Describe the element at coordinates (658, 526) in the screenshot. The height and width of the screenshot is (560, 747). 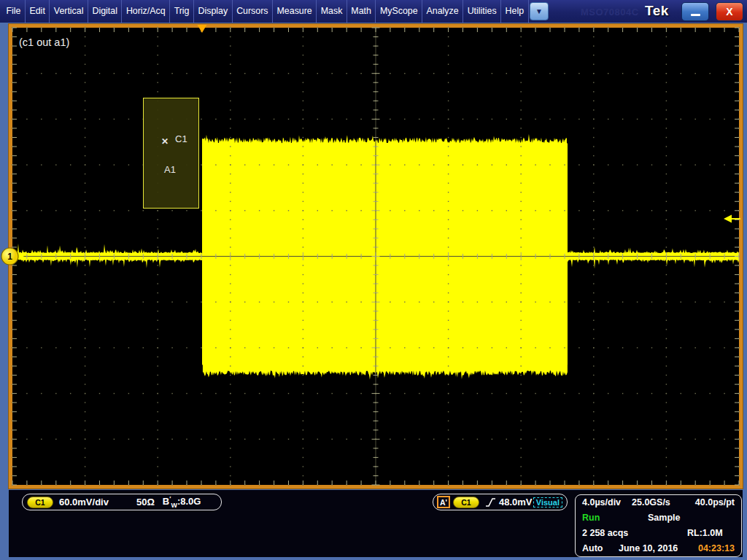
I see `acquisition-readout: 4.0µs/div 25.0GS/s 40.0ps/pt Run Sample …` at that location.